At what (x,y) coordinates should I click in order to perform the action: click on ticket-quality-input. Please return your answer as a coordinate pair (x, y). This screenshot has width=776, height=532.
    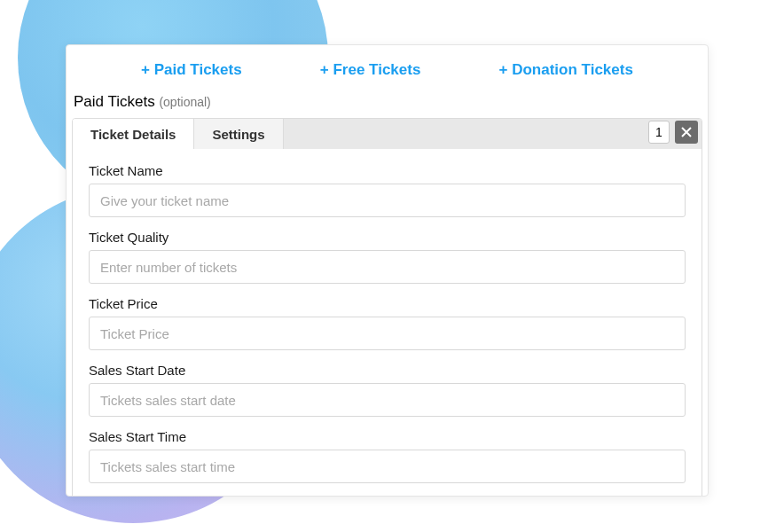
    Looking at the image, I should click on (387, 267).